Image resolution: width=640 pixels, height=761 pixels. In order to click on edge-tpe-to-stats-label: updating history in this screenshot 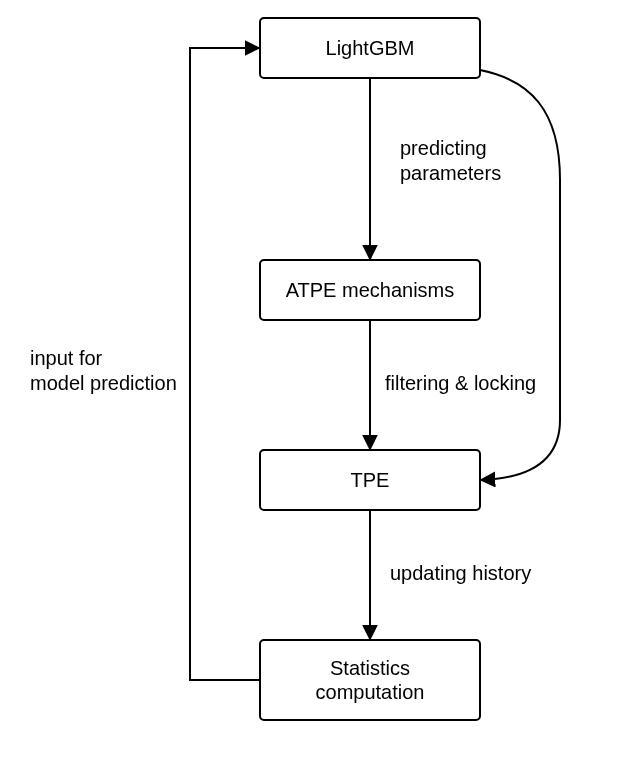, I will do `click(460, 573)`.